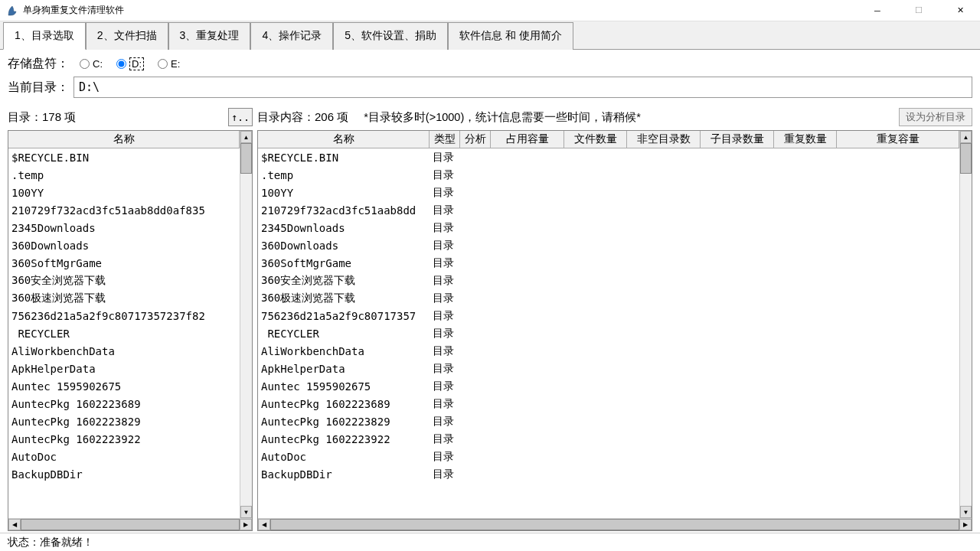 This screenshot has height=551, width=980. What do you see at coordinates (124, 139) in the screenshot?
I see `left-col-name: 名称` at bounding box center [124, 139].